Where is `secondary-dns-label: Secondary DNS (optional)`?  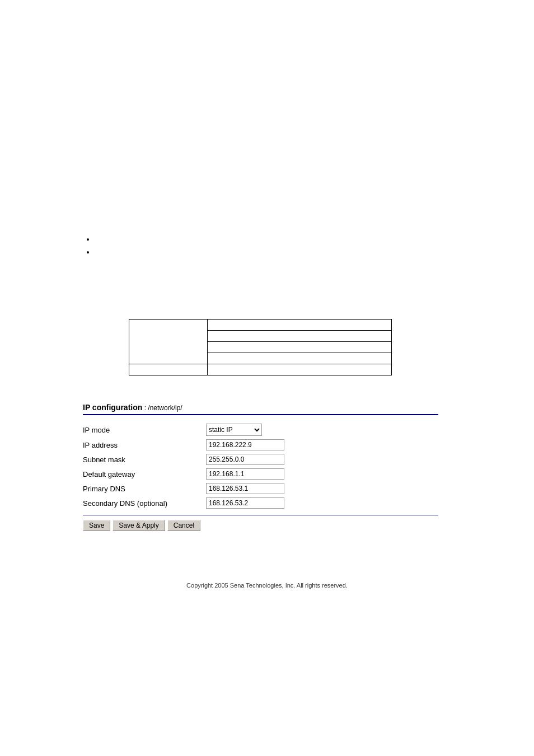
secondary-dns-label: Secondary DNS (optional) is located at coordinates (144, 503).